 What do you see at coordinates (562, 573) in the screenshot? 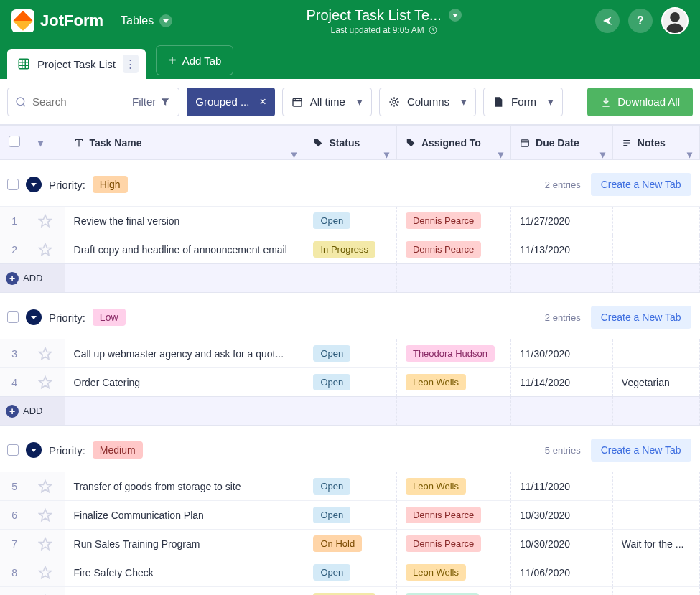
I see `due-cell: 11/06/2020` at bounding box center [562, 573].